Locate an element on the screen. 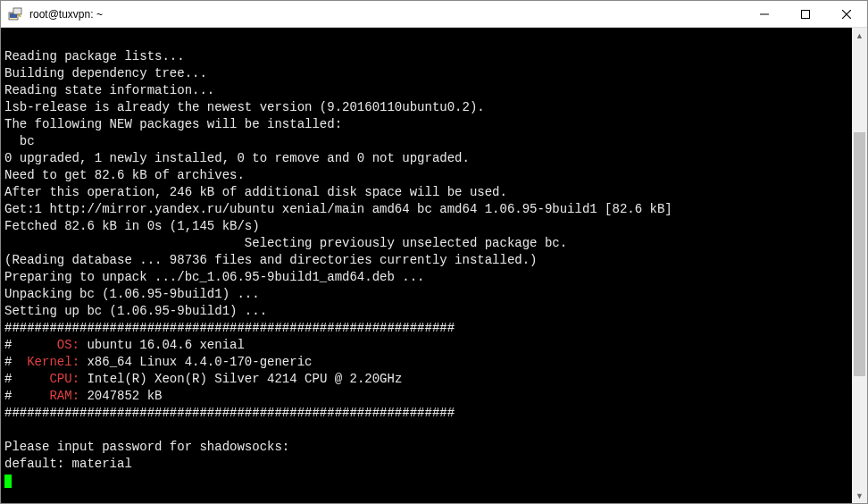 This screenshot has height=504, width=868. window-title: root@tuxvpn: ~ is located at coordinates (386, 14).